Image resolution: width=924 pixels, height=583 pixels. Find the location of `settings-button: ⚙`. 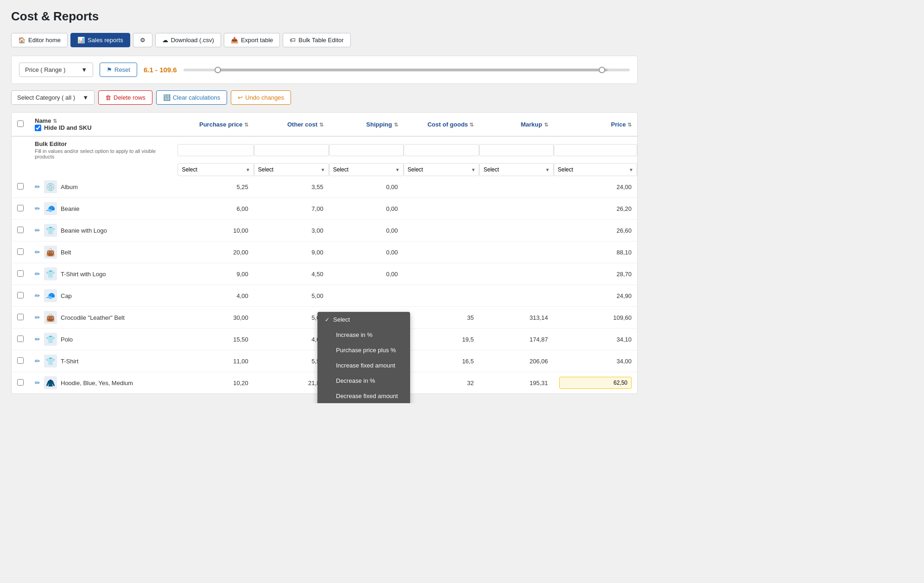

settings-button: ⚙ is located at coordinates (143, 40).